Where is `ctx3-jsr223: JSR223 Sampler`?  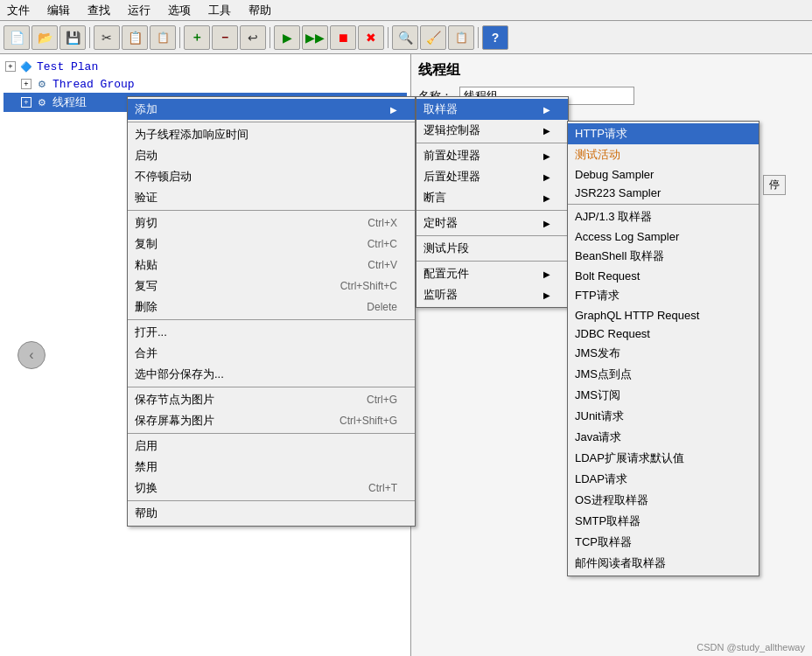 ctx3-jsr223: JSR223 Sampler is located at coordinates (663, 192).